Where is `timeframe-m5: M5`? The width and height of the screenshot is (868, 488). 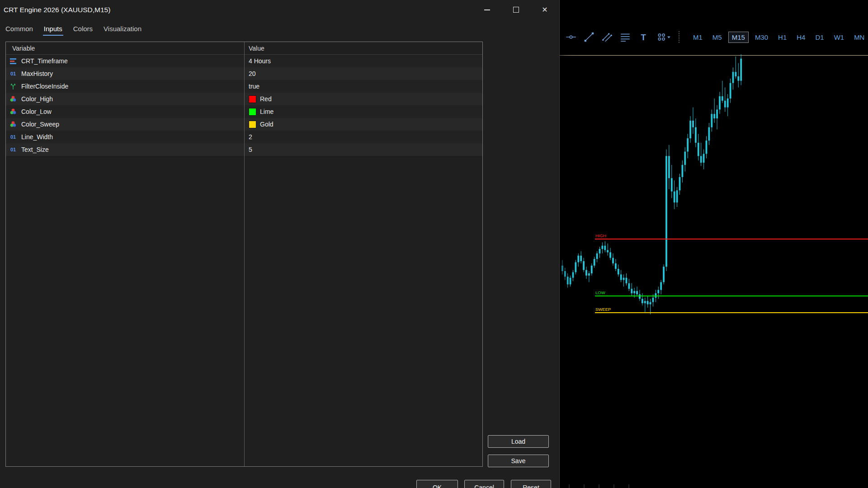
timeframe-m5: M5 is located at coordinates (717, 37).